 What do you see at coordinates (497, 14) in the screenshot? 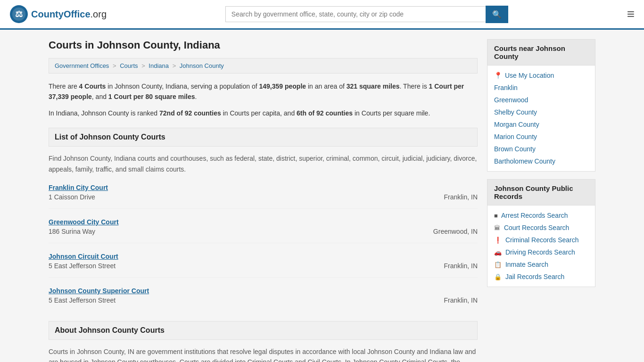
I see `search-button: 🔍` at bounding box center [497, 14].